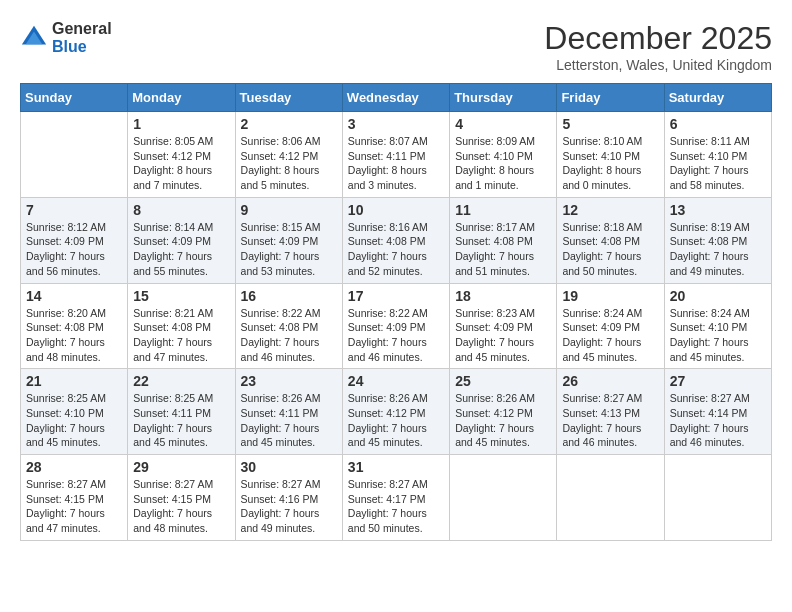 This screenshot has width=792, height=612. I want to click on calendar-cell: 25Sunrise: 8:26 AMSunset: 4:12 PMDayligh…, so click(504, 412).